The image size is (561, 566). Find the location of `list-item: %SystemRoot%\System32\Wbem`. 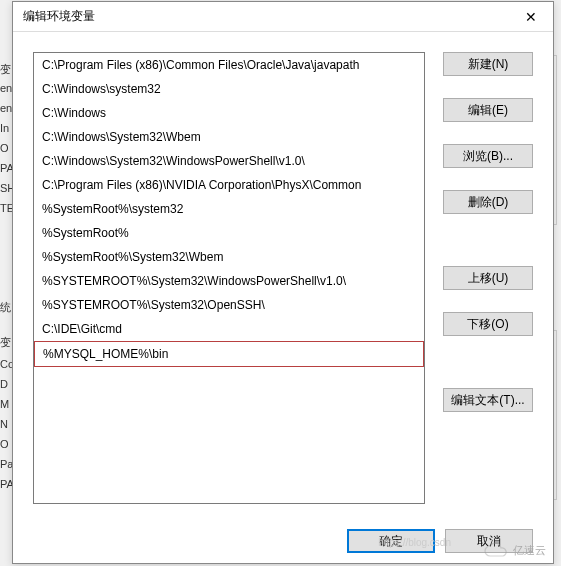

list-item: %SystemRoot%\System32\Wbem is located at coordinates (229, 257).